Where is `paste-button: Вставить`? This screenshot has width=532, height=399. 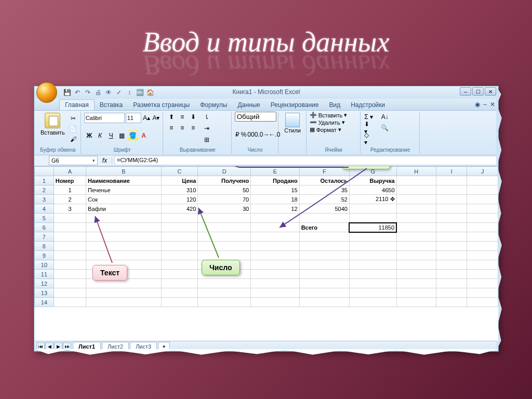
paste-button: Вставить is located at coordinates (53, 128).